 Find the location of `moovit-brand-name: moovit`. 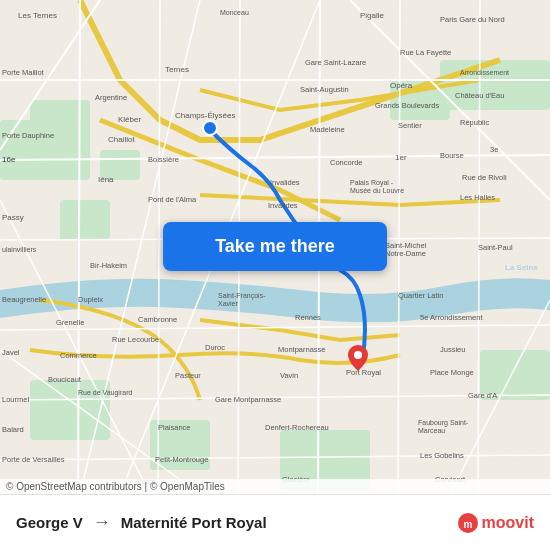

moovit-brand-name: moovit is located at coordinates (508, 523).